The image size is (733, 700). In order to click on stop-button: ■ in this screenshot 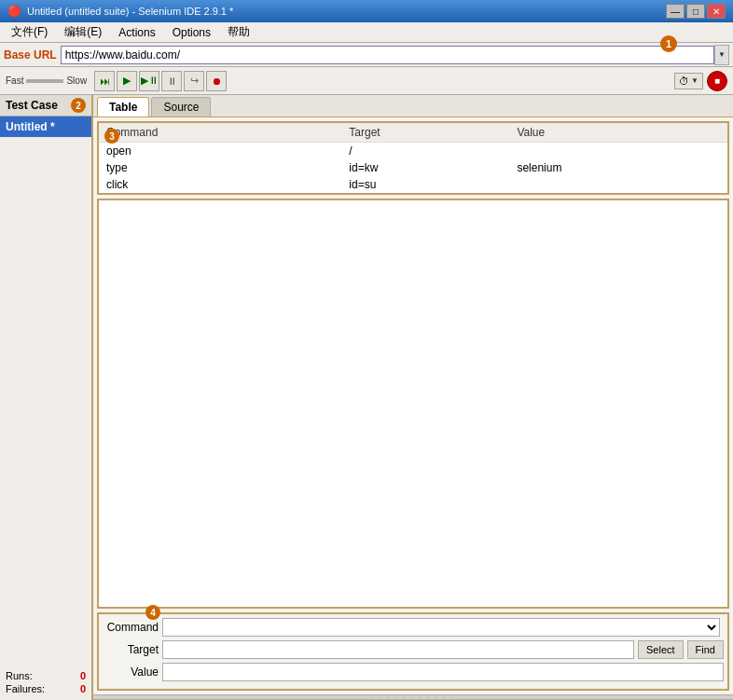, I will do `click(717, 81)`.